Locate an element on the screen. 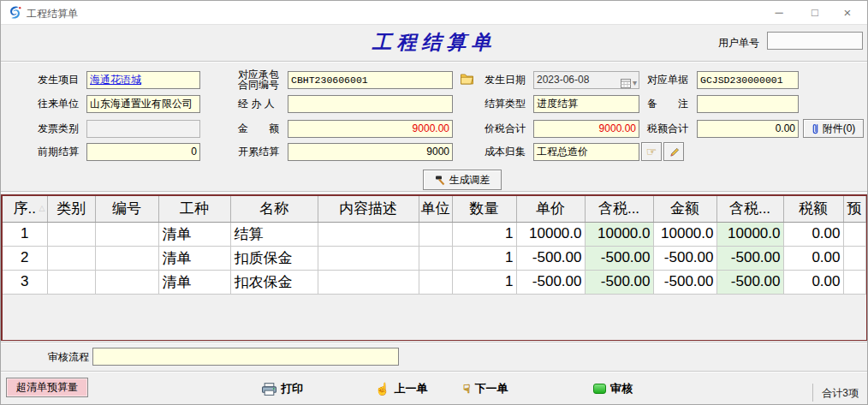 This screenshot has width=868, height=405. contract-label: 对应承包合同编号 is located at coordinates (262, 80).